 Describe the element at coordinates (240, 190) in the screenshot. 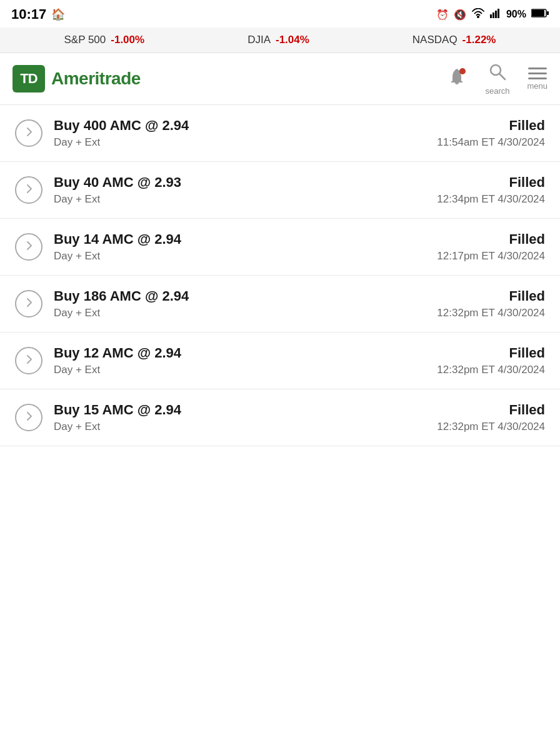

I see `order-details-1: Buy 40 AMC @ 2.93 Day + Ext` at that location.